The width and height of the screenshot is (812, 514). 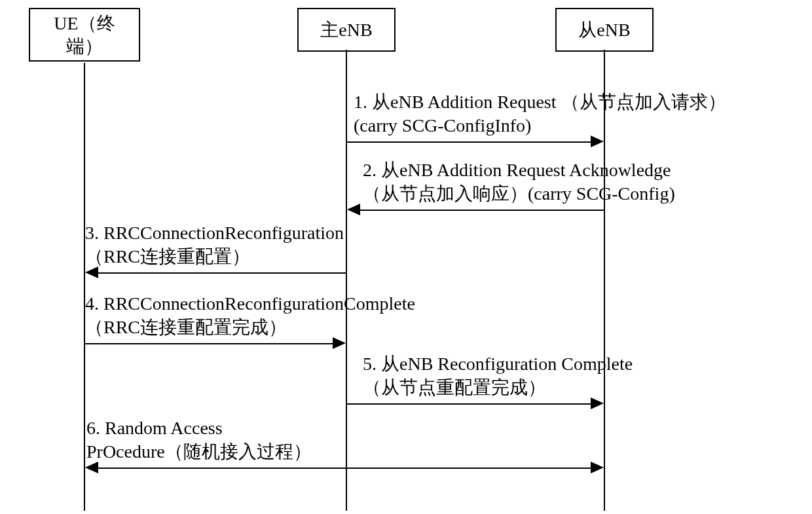 I want to click on msg4-label: 4. RRCConnectionReconfigurationComplete …, so click(x=250, y=316).